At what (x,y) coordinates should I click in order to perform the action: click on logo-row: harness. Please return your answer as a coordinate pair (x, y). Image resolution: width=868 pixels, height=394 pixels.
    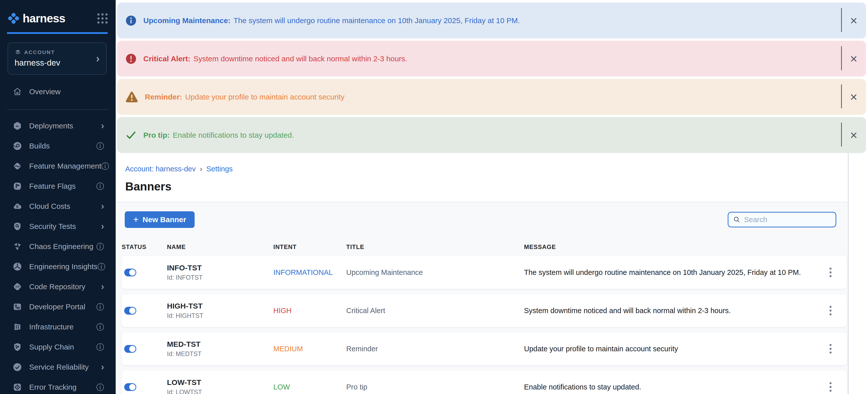
    Looking at the image, I should click on (58, 13).